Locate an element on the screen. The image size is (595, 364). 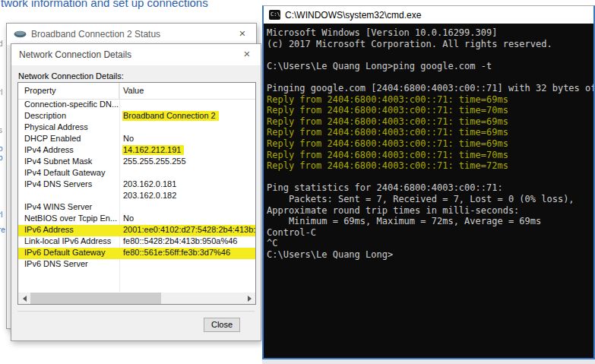
value-cell: fe80::561e:56ff:fe3b:3d7%46 is located at coordinates (187, 254).